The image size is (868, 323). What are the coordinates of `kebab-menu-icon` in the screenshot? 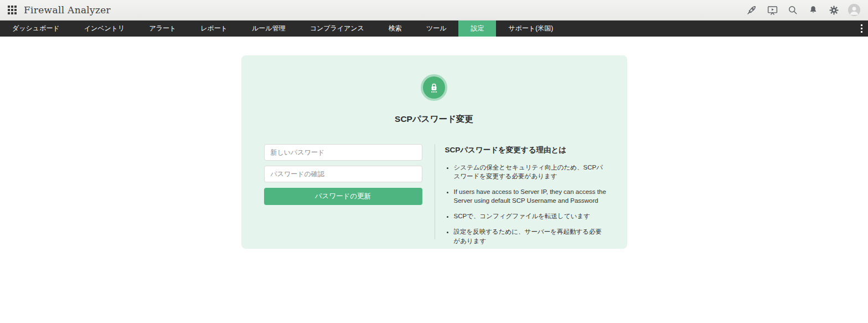 It's located at (861, 29).